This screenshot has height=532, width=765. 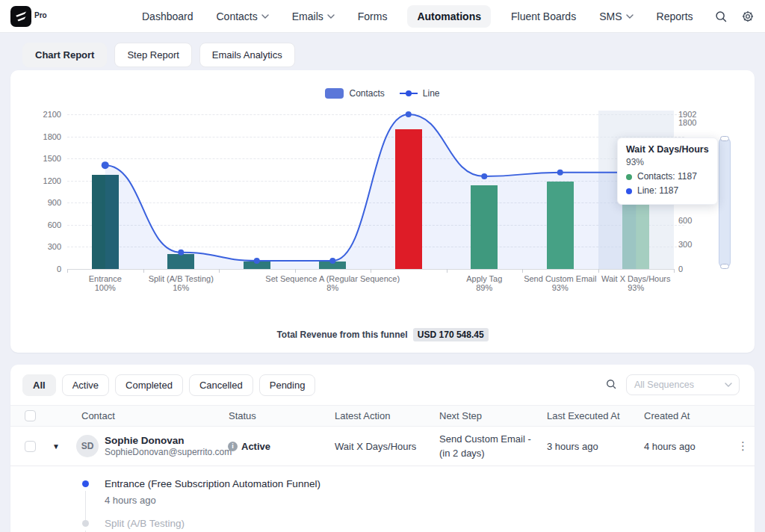 I want to click on nav-item-contacts: Contacts, so click(x=243, y=16).